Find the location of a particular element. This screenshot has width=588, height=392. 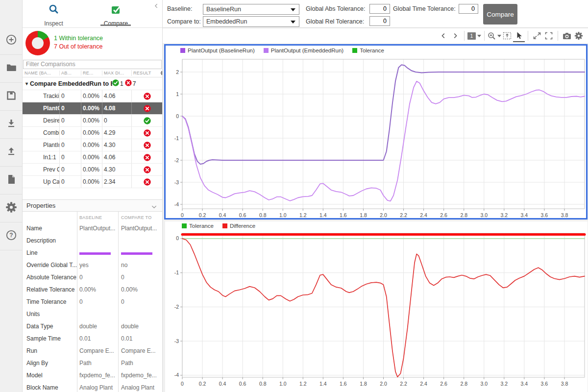

toolbar-separator is located at coordinates (465, 36).